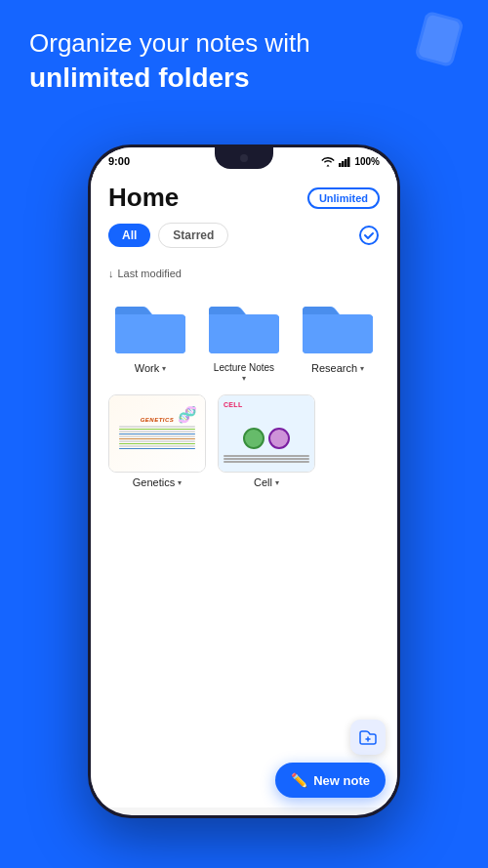 The height and width of the screenshot is (868, 488). Describe the element at coordinates (164, 369) in the screenshot. I see `chevron-down-icon: ▾` at that location.